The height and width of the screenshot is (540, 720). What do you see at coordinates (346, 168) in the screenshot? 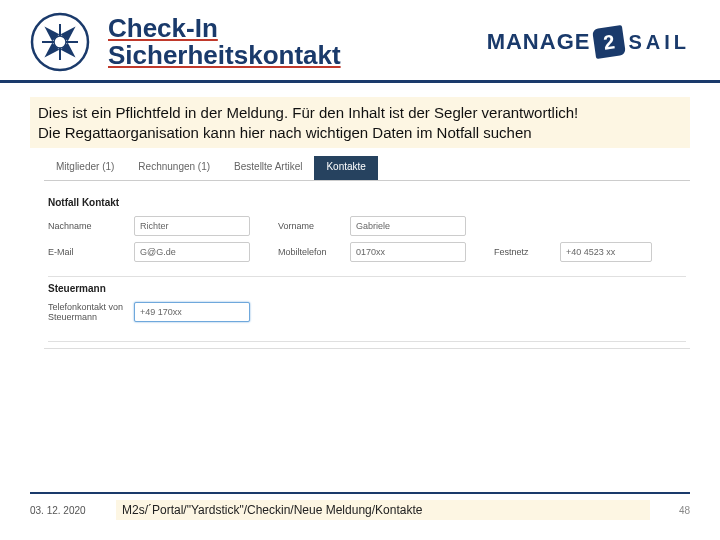
I see `tab-kontakte: Kontakte` at bounding box center [346, 168].